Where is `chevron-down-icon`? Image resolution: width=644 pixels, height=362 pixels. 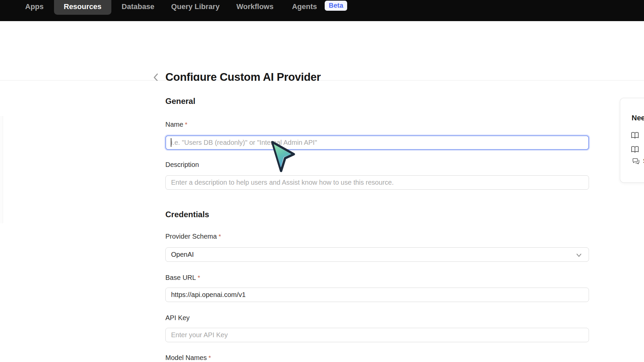 chevron-down-icon is located at coordinates (579, 256).